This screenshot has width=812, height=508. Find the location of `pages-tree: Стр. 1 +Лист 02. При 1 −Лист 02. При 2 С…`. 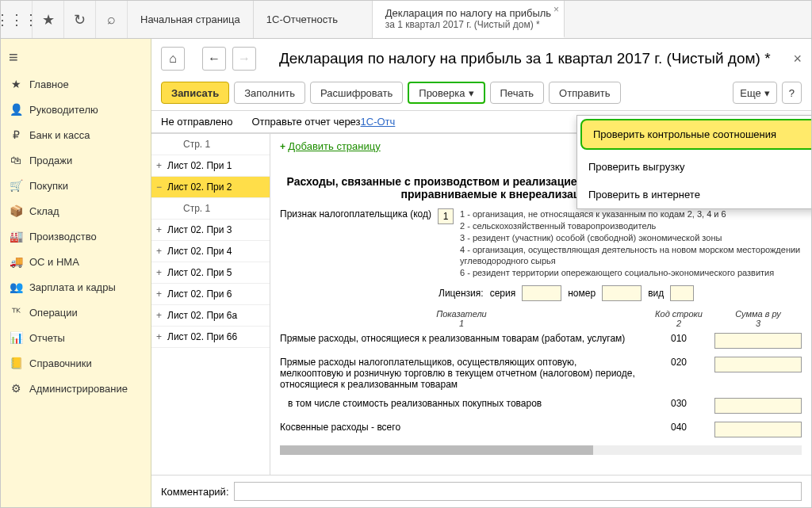

pages-tree: Стр. 1 +Лист 02. При 1 −Лист 02. При 2 С… is located at coordinates (211, 304).